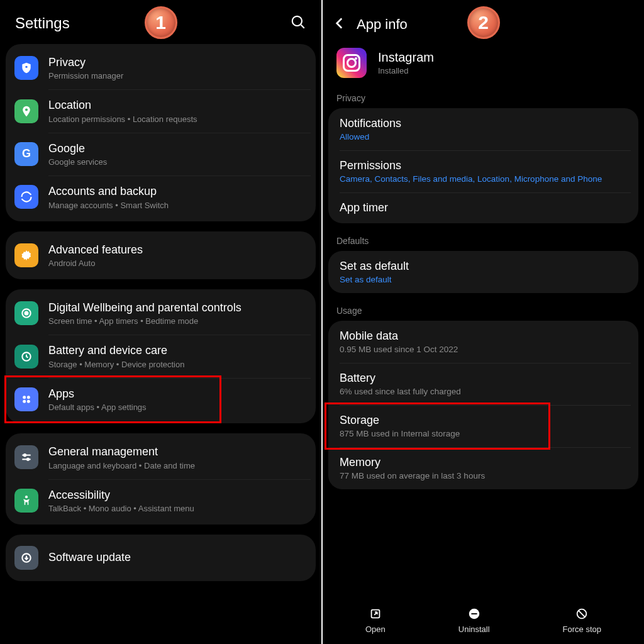 The image size is (644, 644). I want to click on row-sub: Location permissions • Location requests, so click(123, 119).